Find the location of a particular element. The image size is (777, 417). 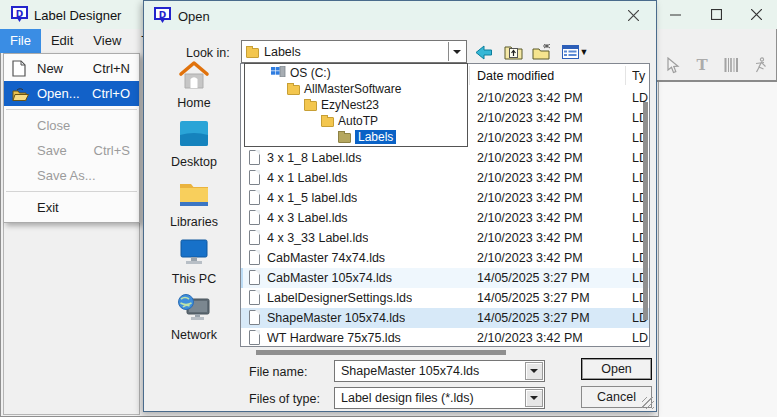

files-of-type-combobox: Label design files (*.lds) is located at coordinates (440, 398).